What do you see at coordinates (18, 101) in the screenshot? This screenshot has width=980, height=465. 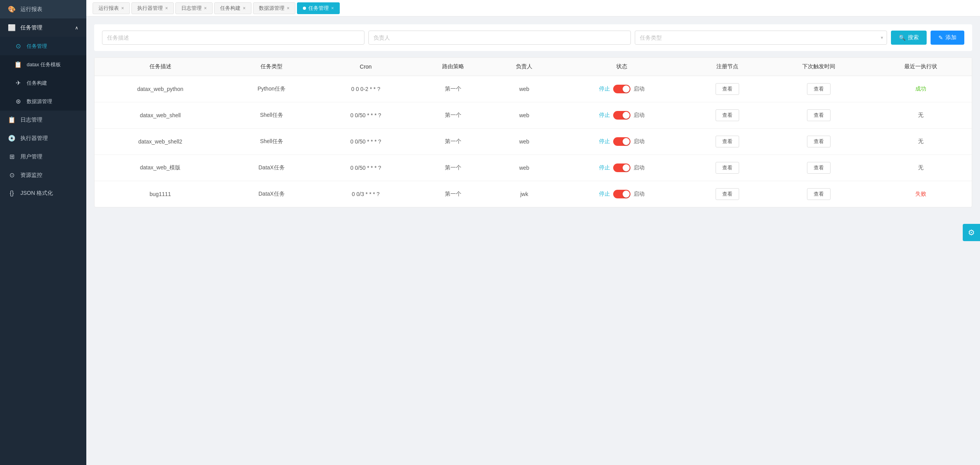 I see `datasource-icon: ⊛` at bounding box center [18, 101].